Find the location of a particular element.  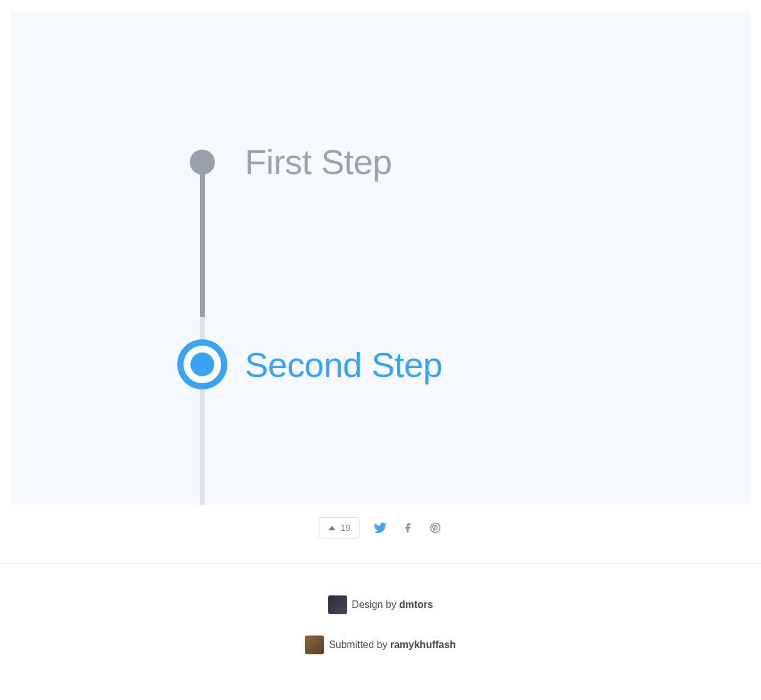

submitted-by-prefix: Submitted by is located at coordinates (360, 645).